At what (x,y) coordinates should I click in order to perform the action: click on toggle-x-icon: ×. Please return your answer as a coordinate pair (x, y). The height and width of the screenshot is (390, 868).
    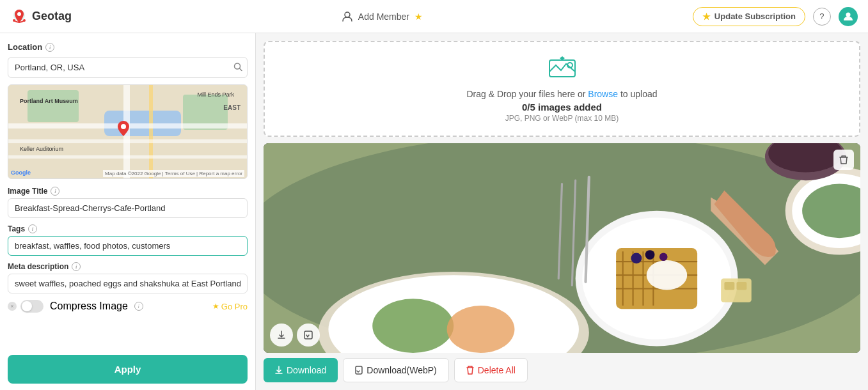
    Looking at the image, I should click on (12, 306).